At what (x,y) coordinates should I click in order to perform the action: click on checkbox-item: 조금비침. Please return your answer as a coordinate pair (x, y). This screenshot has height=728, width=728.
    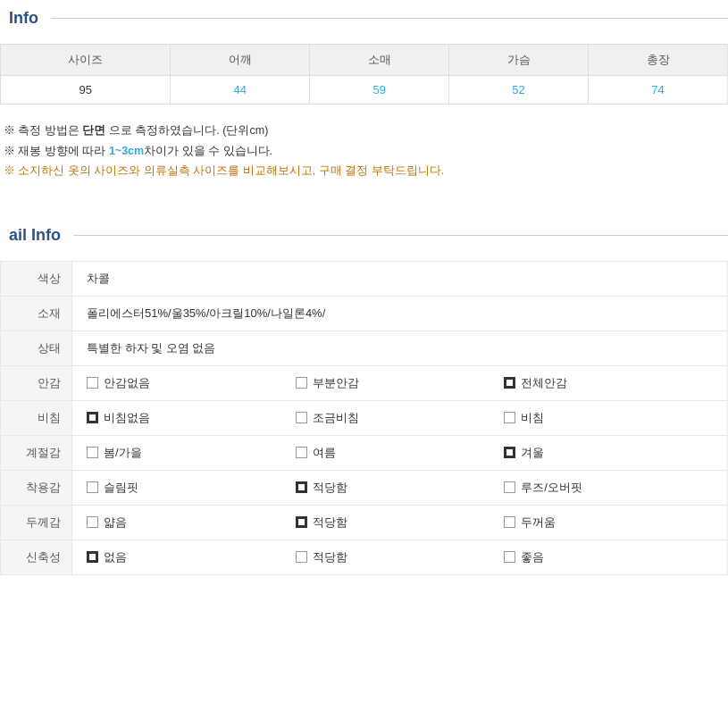
    Looking at the image, I should click on (400, 418).